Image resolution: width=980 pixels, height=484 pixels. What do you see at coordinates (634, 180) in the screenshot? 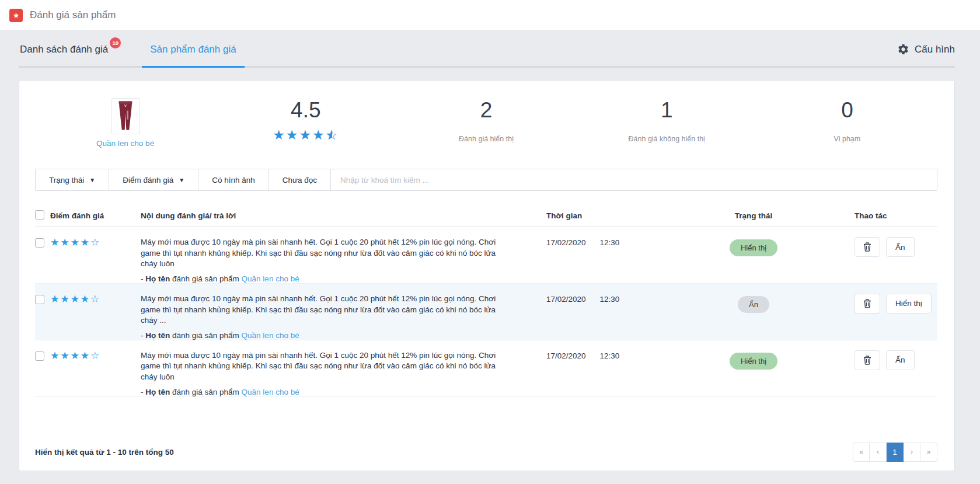
I see `search-input` at bounding box center [634, 180].